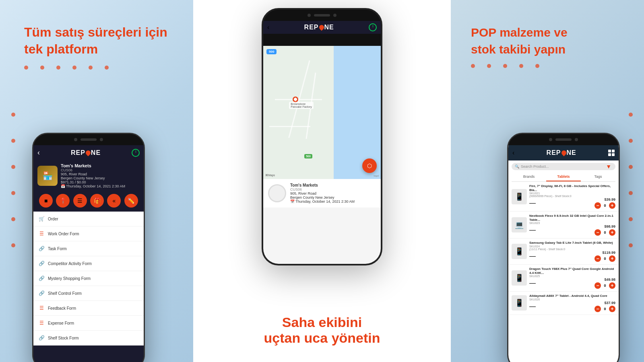  What do you see at coordinates (564, 153) in the screenshot?
I see `right-logo-pin-icon` at bounding box center [564, 153].